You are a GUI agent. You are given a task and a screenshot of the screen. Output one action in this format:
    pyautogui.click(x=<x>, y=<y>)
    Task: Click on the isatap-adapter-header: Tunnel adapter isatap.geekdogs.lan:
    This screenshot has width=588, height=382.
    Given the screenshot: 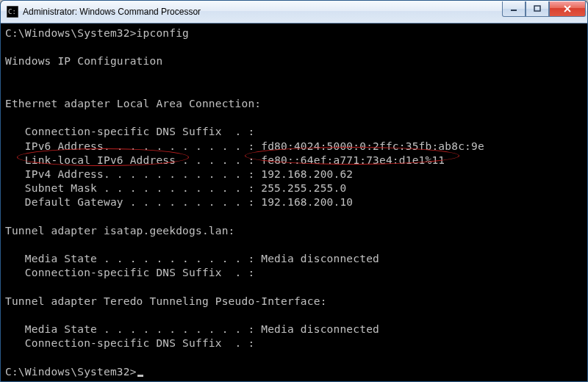 What is the action you would take?
    pyautogui.click(x=121, y=231)
    